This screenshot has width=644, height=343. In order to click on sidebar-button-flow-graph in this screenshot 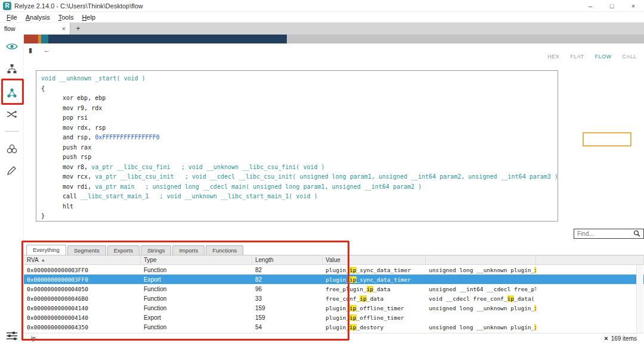, I will do `click(12, 94)`.